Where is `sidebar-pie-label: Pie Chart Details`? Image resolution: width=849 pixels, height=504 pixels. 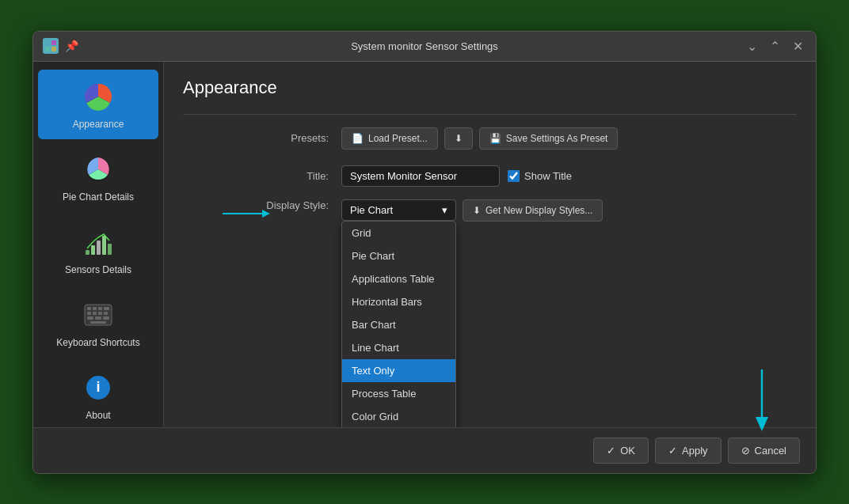 sidebar-pie-label: Pie Chart Details is located at coordinates (98, 197).